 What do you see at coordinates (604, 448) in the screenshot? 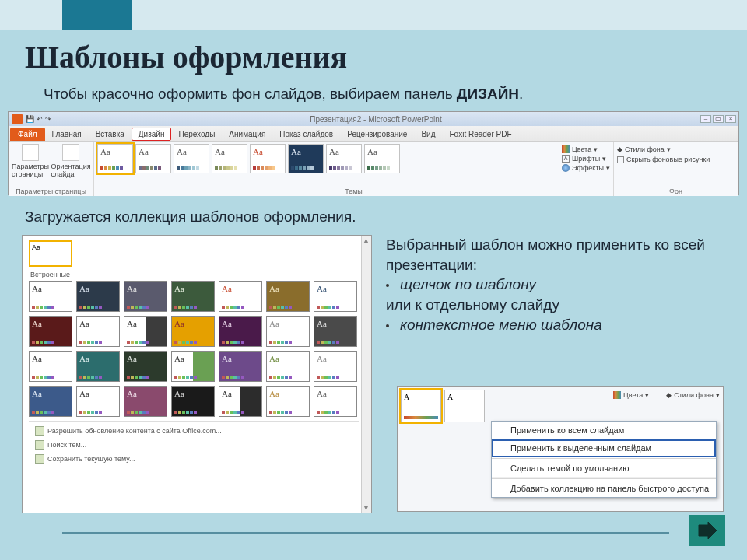
I see `menu-apply-selected: Применить к выделенным слайдам` at bounding box center [604, 448].